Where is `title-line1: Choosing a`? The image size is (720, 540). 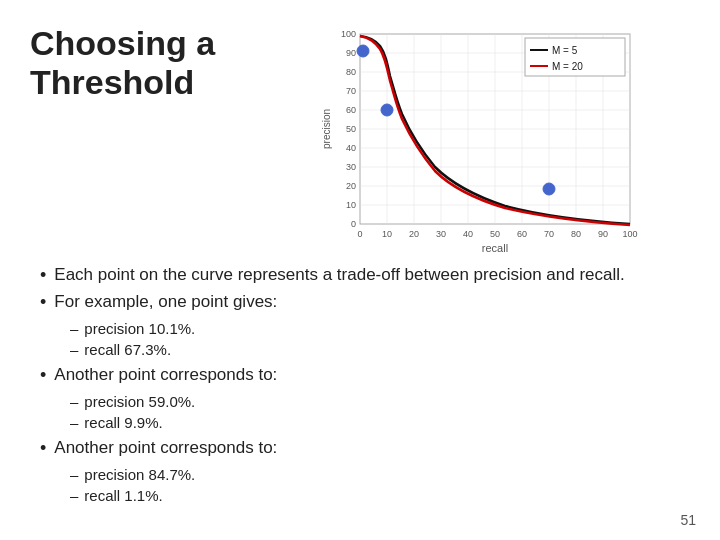 title-line1: Choosing a is located at coordinates (122, 43).